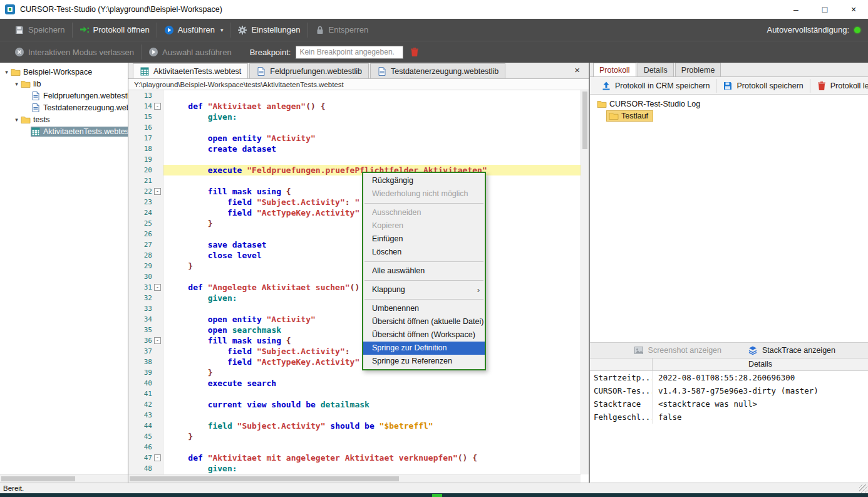  What do you see at coordinates (372, 436) in the screenshot?
I see `code-line-text: }` at bounding box center [372, 436].